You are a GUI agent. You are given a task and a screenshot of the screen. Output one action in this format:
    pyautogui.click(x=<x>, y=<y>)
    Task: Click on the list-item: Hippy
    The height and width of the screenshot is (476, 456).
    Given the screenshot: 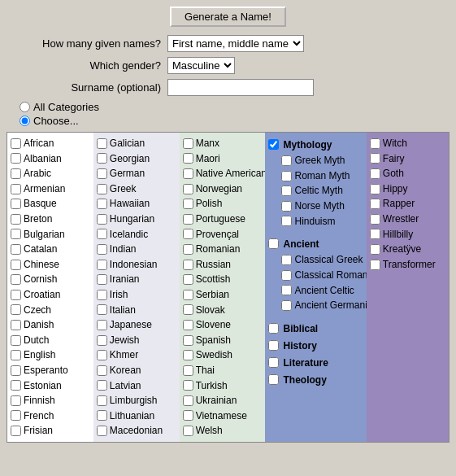 What is the action you would take?
    pyautogui.click(x=408, y=189)
    